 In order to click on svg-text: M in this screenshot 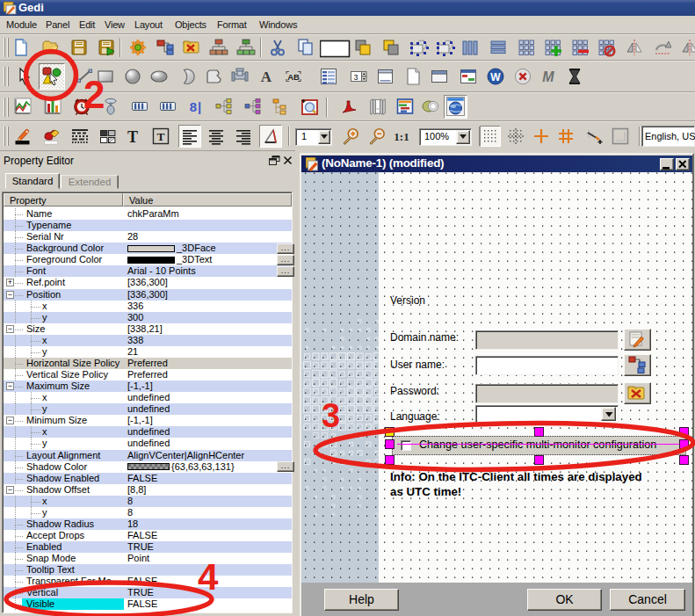, I will do `click(548, 77)`.